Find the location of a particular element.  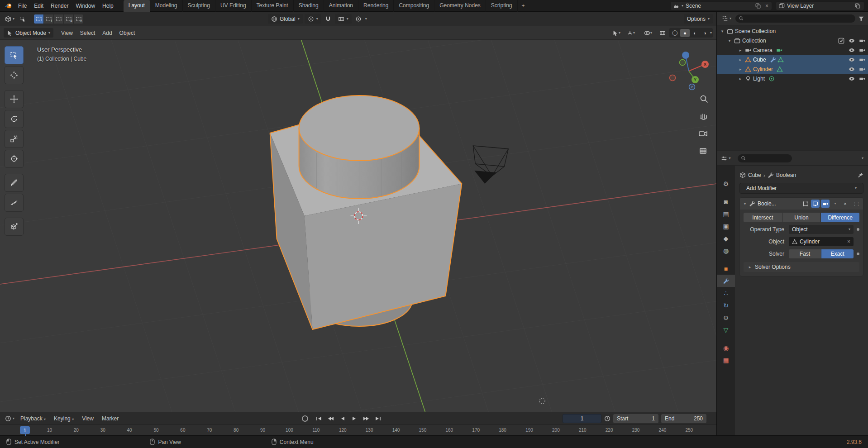

properties-search-input is located at coordinates (768, 158).